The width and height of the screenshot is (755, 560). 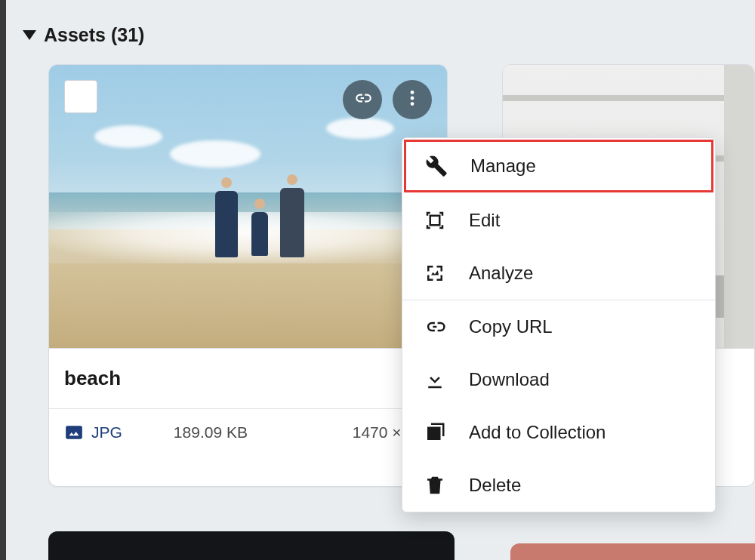 What do you see at coordinates (248, 379) in the screenshot?
I see `asset-title-row: beach` at bounding box center [248, 379].